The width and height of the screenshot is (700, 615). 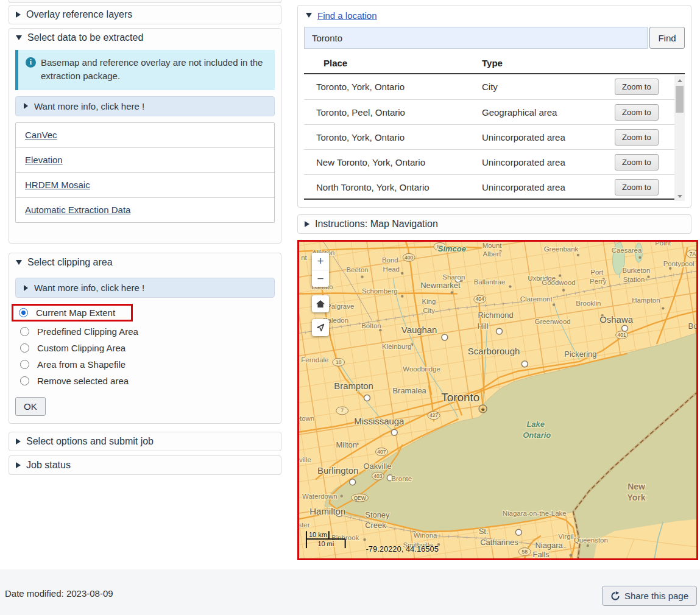 What do you see at coordinates (393, 112) in the screenshot?
I see `result-place: Toronto, Peel, Ontario` at bounding box center [393, 112].